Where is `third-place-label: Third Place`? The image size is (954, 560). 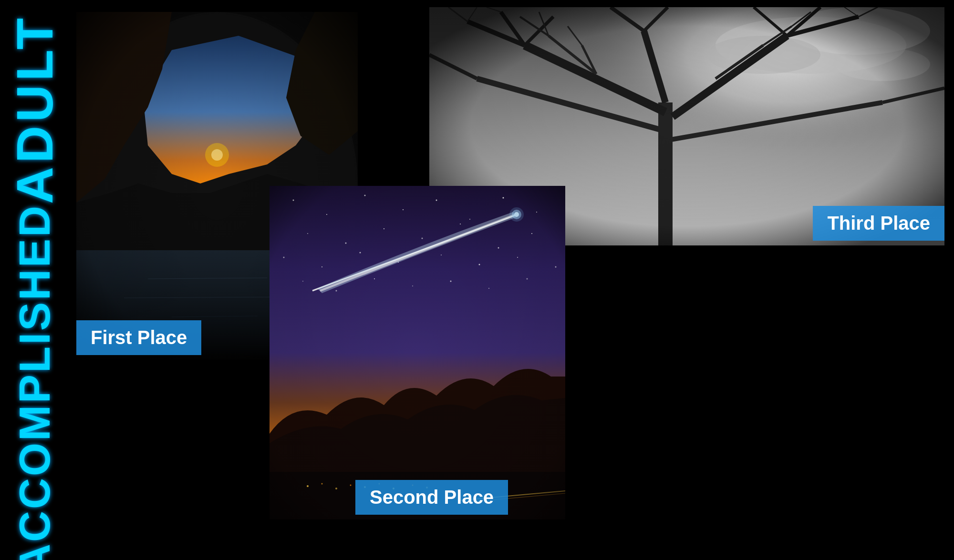 third-place-label: Third Place is located at coordinates (879, 223).